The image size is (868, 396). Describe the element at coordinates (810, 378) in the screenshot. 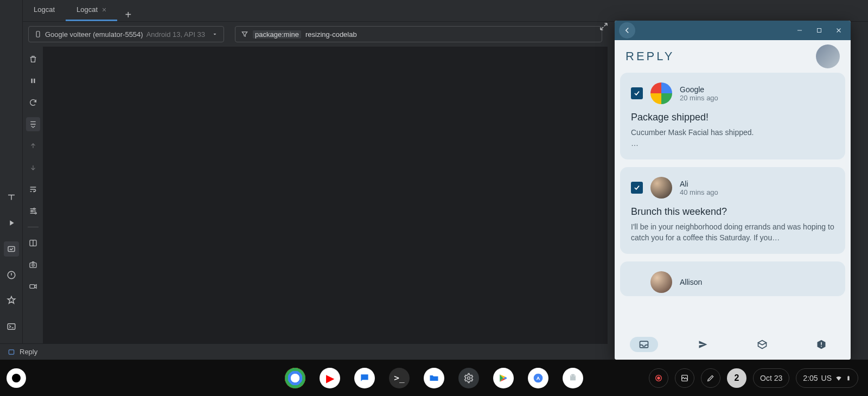

I see `tray-time: 2:05` at that location.